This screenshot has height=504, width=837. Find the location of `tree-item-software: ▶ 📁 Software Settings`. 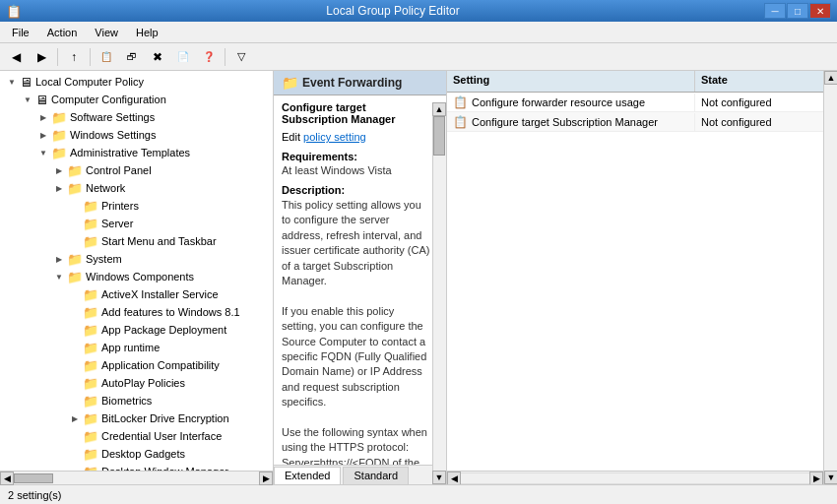

tree-item-software: ▶ 📁 Software Settings is located at coordinates (136, 117).